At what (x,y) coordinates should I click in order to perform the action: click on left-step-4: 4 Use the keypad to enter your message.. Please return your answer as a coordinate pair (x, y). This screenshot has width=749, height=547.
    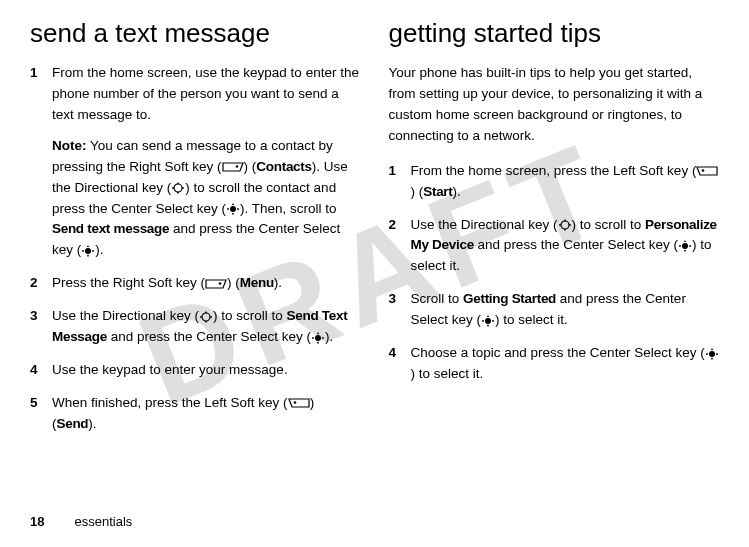
    Looking at the image, I should click on (196, 370).